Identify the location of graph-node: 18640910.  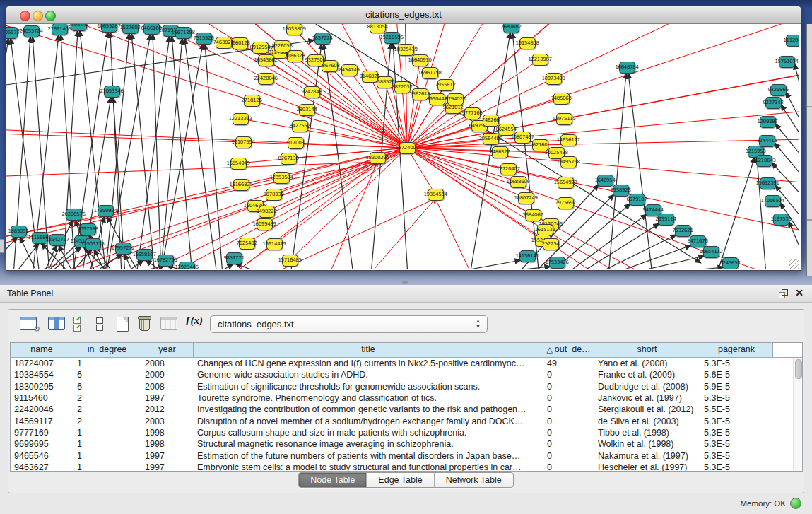
(420, 61).